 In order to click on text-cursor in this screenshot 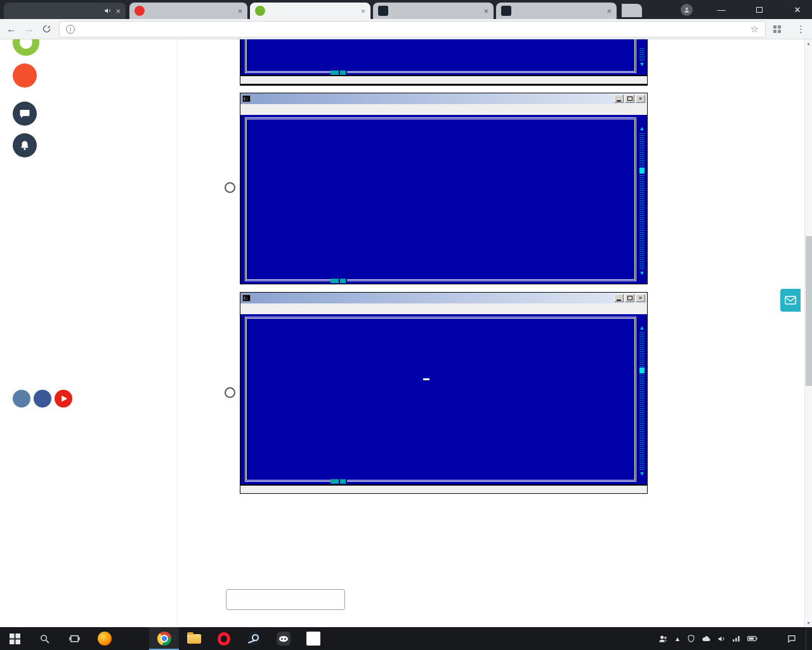, I will do `click(426, 380)`.